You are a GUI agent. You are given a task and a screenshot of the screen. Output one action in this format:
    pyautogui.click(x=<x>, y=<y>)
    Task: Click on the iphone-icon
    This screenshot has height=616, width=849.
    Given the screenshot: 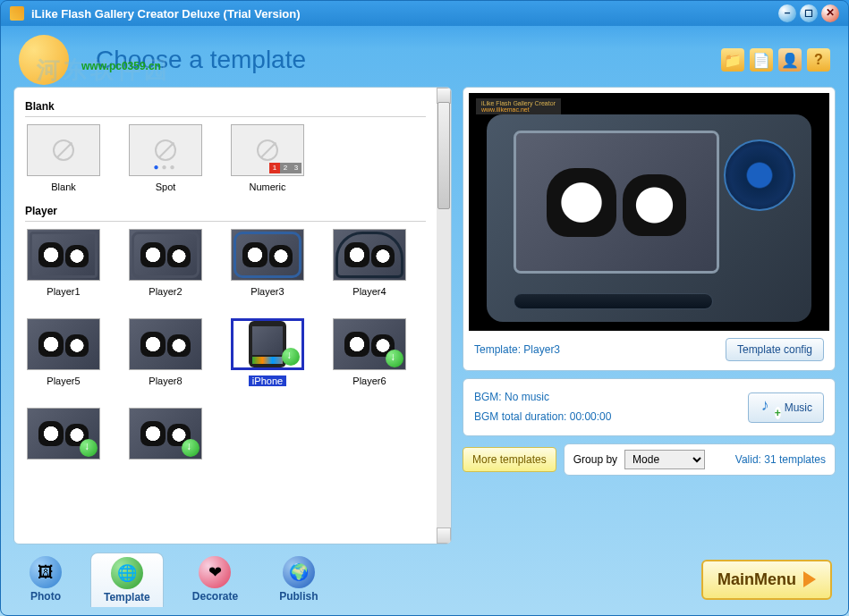 What is the action you would take?
    pyautogui.click(x=267, y=344)
    